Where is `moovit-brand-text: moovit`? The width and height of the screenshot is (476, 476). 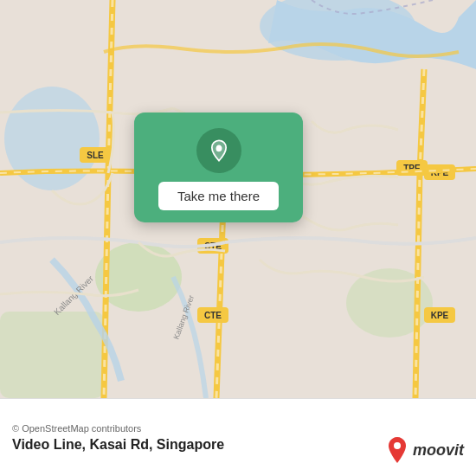
moovit-brand-text: moovit is located at coordinates (438, 450).